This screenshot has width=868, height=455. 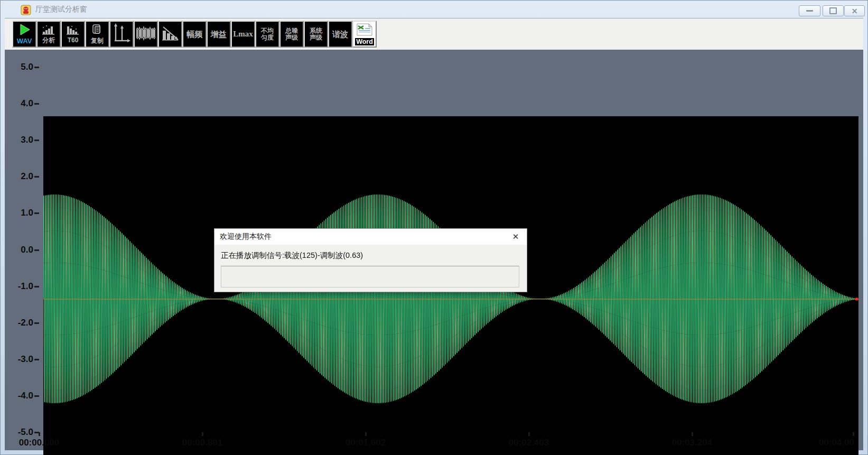 I want to click on window-title: 厅堂测试分析窗, so click(x=61, y=10).